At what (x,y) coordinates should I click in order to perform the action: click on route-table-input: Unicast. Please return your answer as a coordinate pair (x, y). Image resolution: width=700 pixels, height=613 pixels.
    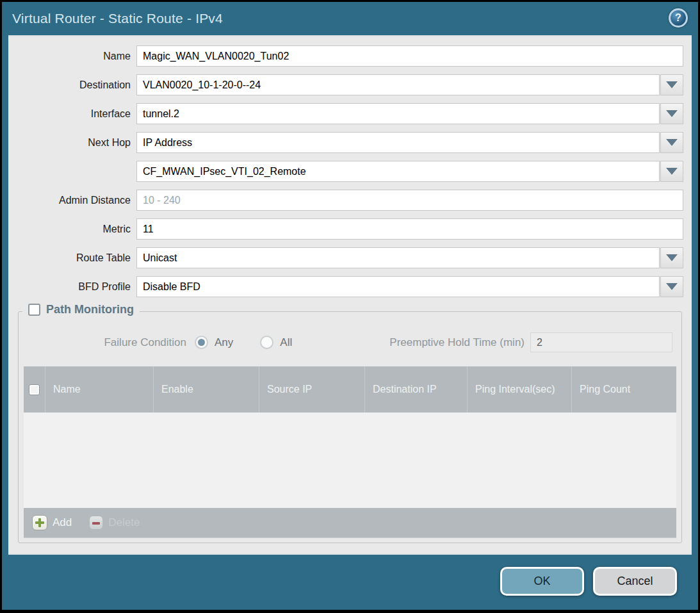
    Looking at the image, I should click on (398, 257).